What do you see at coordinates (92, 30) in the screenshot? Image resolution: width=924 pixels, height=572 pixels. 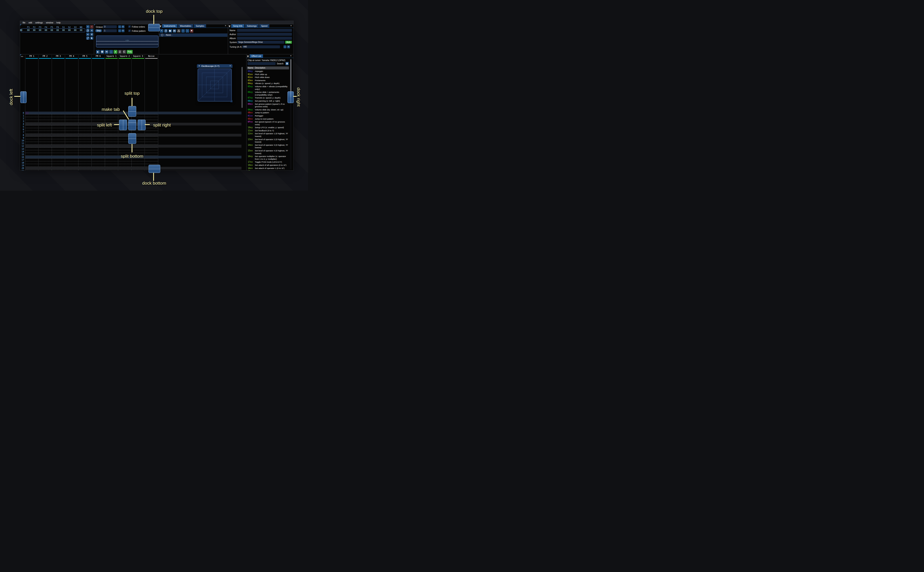 I see `order-move-up` at bounding box center [92, 30].